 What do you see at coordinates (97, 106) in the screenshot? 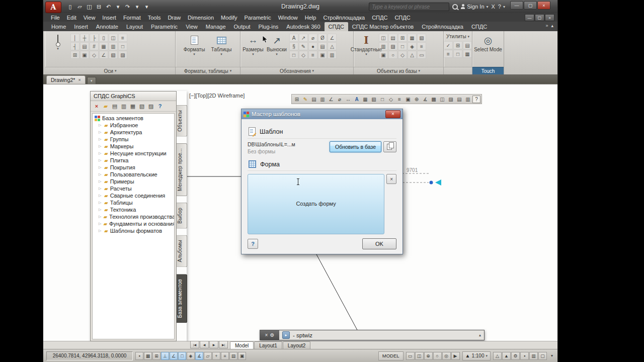
I see `palette-close-button: ×` at bounding box center [97, 106].